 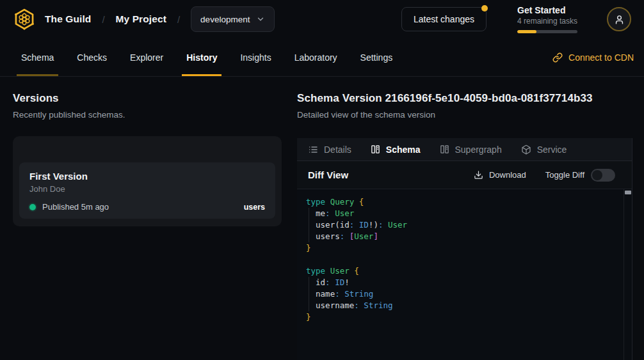 I want to click on nav-tab-schema: Schema, so click(x=37, y=58).